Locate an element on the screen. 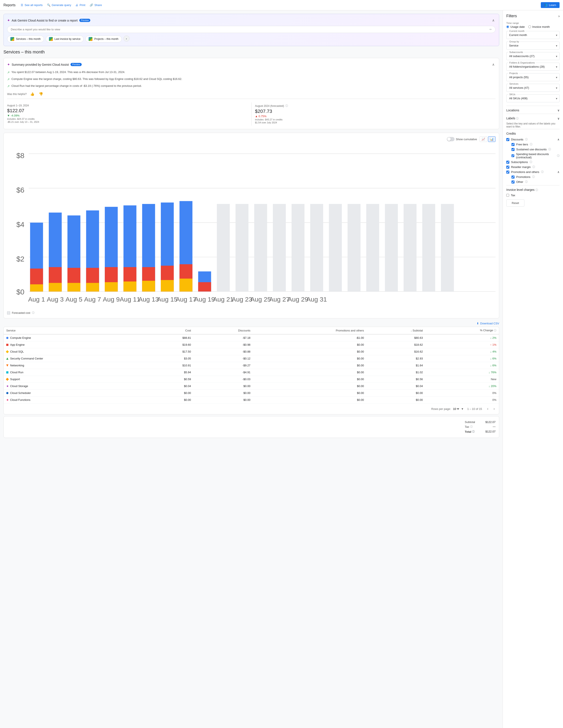 This screenshot has height=728, width=563. locations-header: Locations ∨ is located at coordinates (533, 110).